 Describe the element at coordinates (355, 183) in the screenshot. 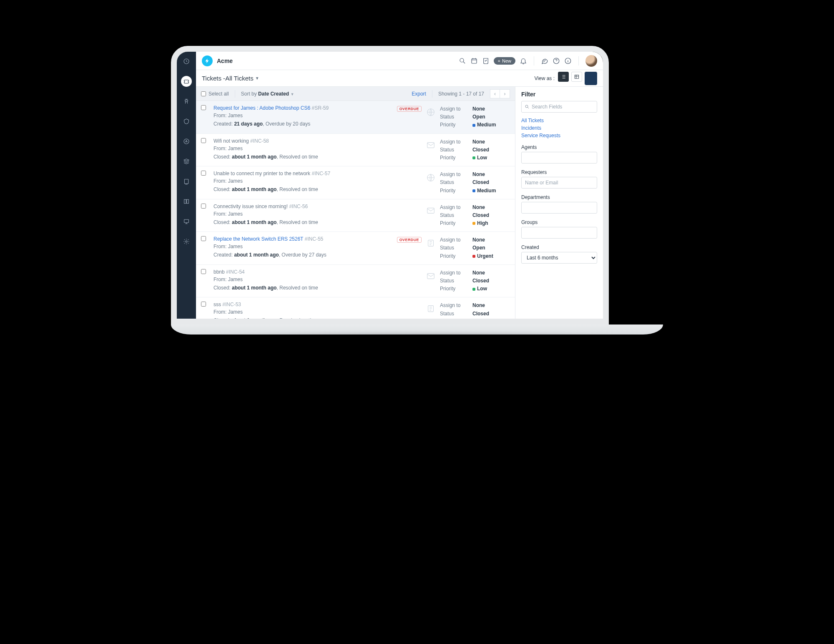

I see `ticket-row: Unable to connect my printer to the netw…` at that location.